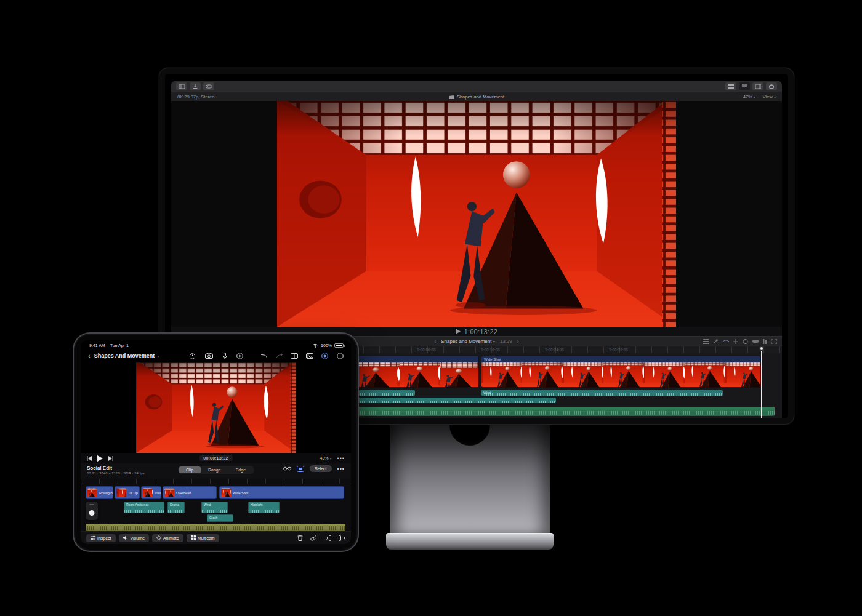  I want to click on timeline-view-button, so click(744, 86).